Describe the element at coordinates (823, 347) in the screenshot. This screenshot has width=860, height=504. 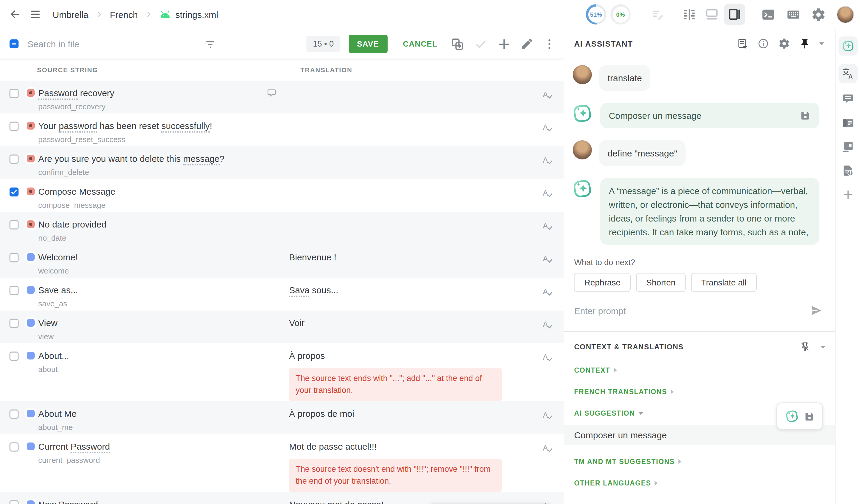
I see `context-collapse-caret-icon` at that location.